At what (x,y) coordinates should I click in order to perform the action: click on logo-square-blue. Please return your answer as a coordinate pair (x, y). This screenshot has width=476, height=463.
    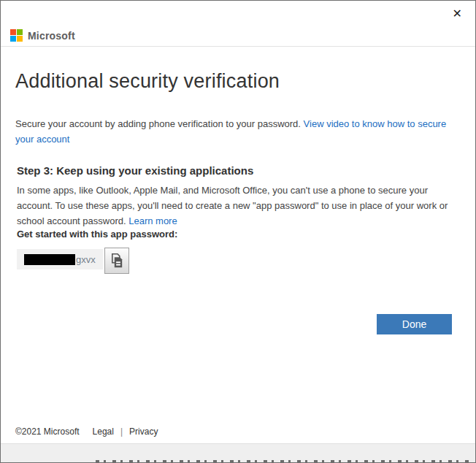
    Looking at the image, I should click on (13, 39).